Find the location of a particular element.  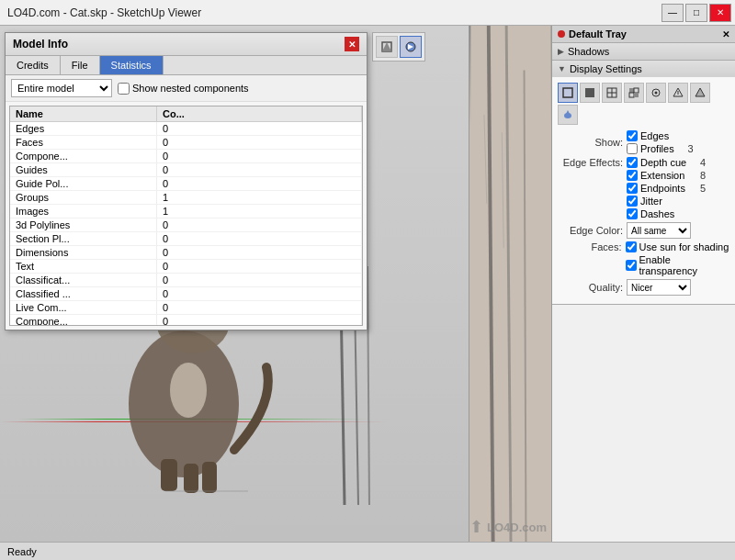

stats-row-14: Compone... 0 is located at coordinates (186, 320).